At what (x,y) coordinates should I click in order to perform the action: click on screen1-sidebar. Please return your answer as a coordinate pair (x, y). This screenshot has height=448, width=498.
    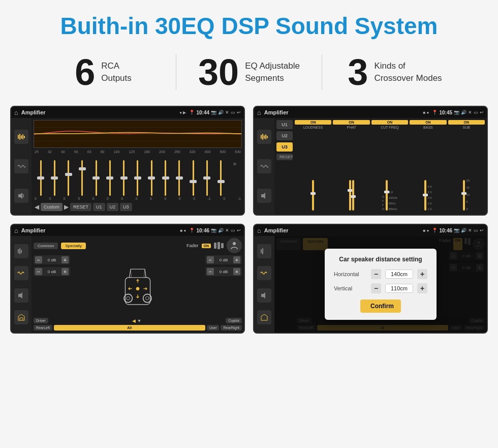
    Looking at the image, I should click on (21, 166).